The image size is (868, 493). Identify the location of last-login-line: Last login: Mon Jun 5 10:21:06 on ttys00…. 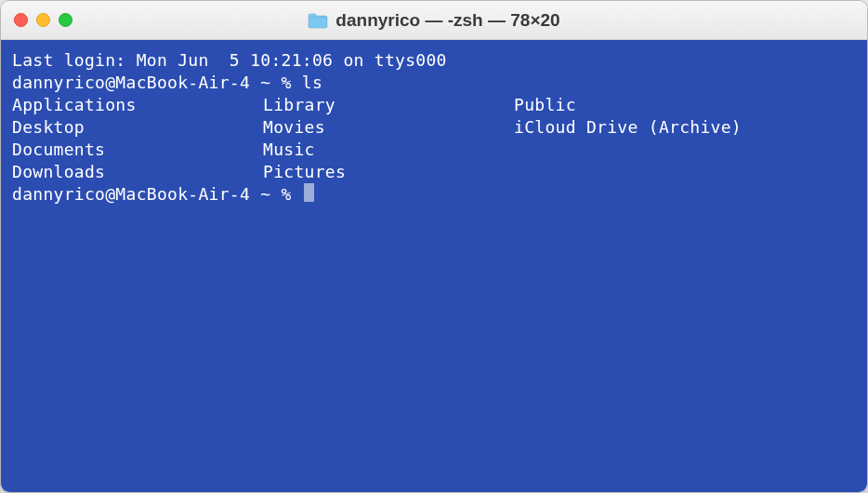
(434, 60).